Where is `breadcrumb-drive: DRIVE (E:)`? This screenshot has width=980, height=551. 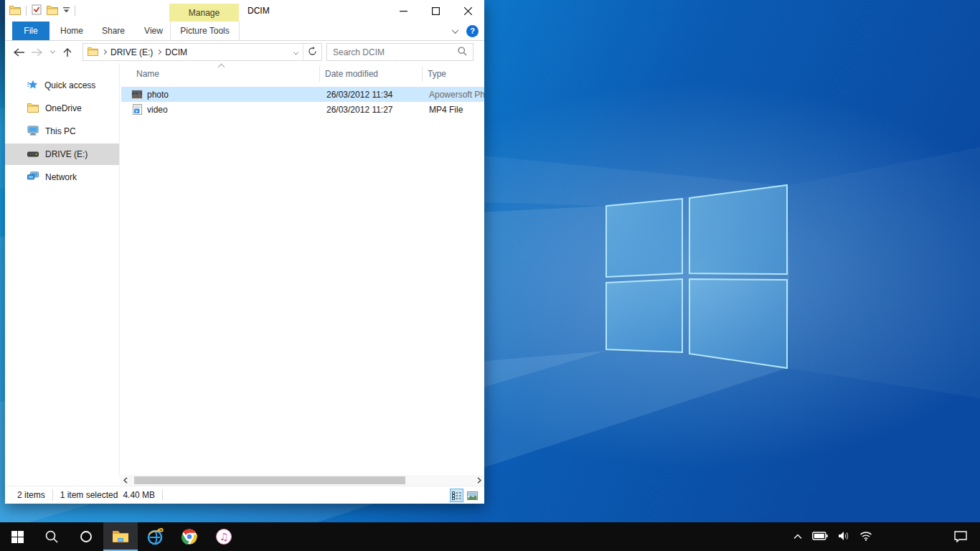 breadcrumb-drive: DRIVE (E:) is located at coordinates (132, 52).